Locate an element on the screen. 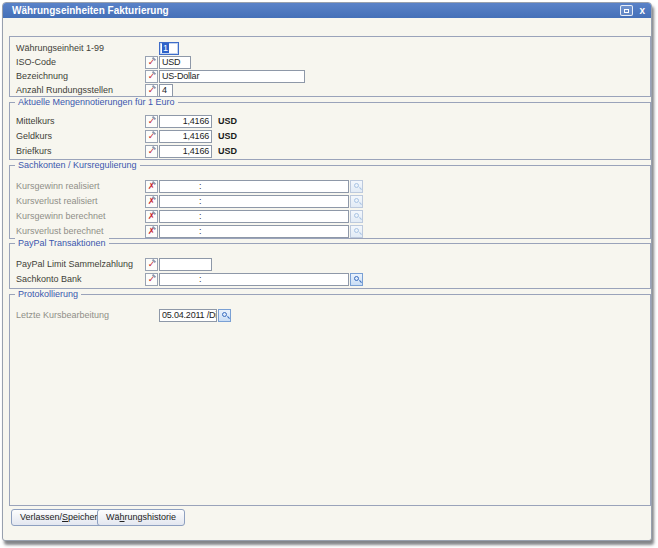 This screenshot has width=658, height=548. form-row: Briefkurs ✓ 1,4166 USD is located at coordinates (330, 152).